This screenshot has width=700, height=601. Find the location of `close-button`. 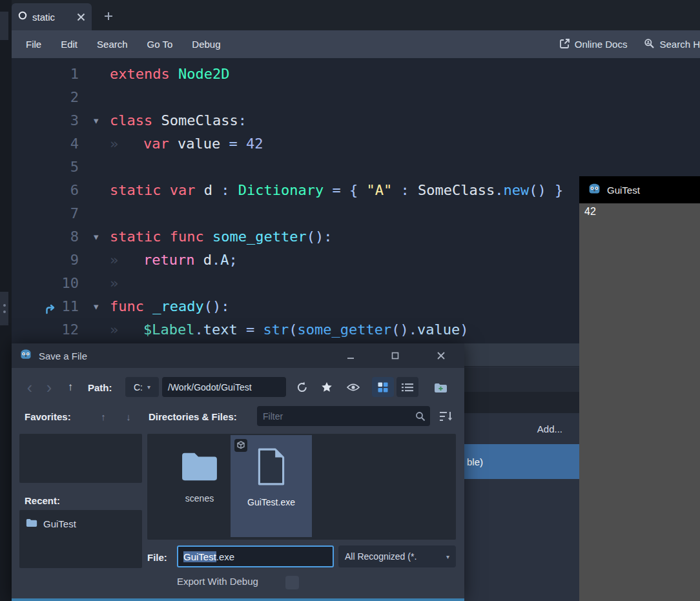

close-button is located at coordinates (441, 356).